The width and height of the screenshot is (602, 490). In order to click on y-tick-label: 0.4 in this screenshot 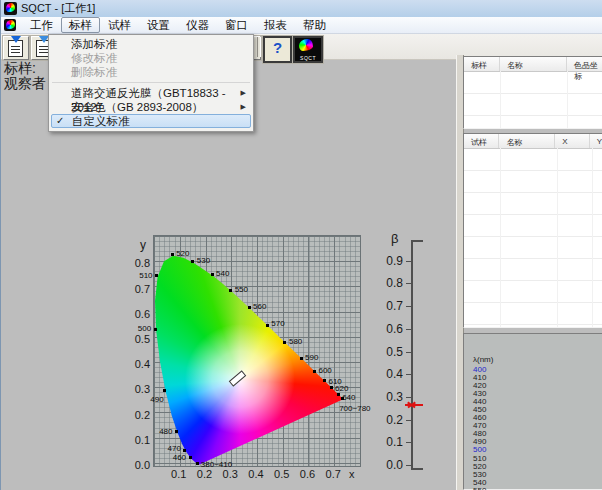, I will do `click(137, 364)`.